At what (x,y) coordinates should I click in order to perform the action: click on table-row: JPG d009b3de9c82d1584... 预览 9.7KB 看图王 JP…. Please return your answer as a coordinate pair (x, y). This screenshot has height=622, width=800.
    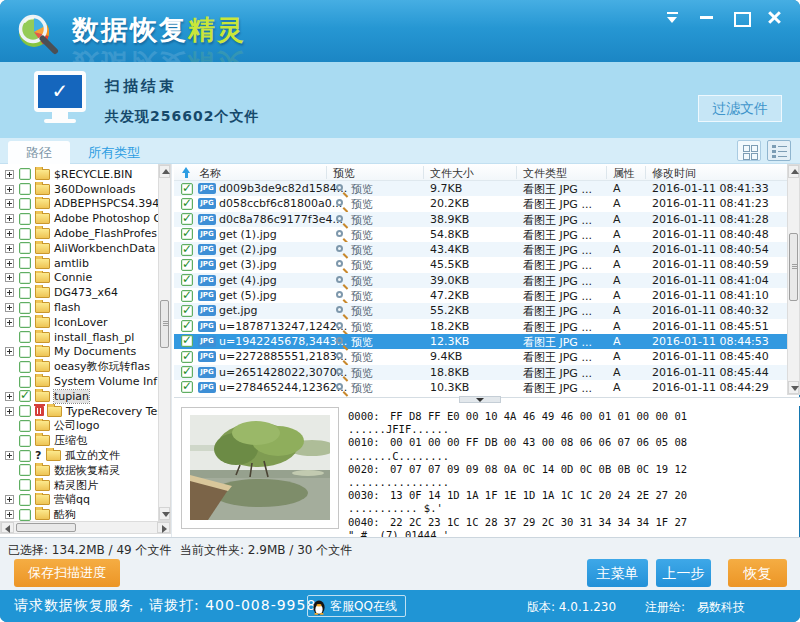
    Looking at the image, I should click on (480, 188).